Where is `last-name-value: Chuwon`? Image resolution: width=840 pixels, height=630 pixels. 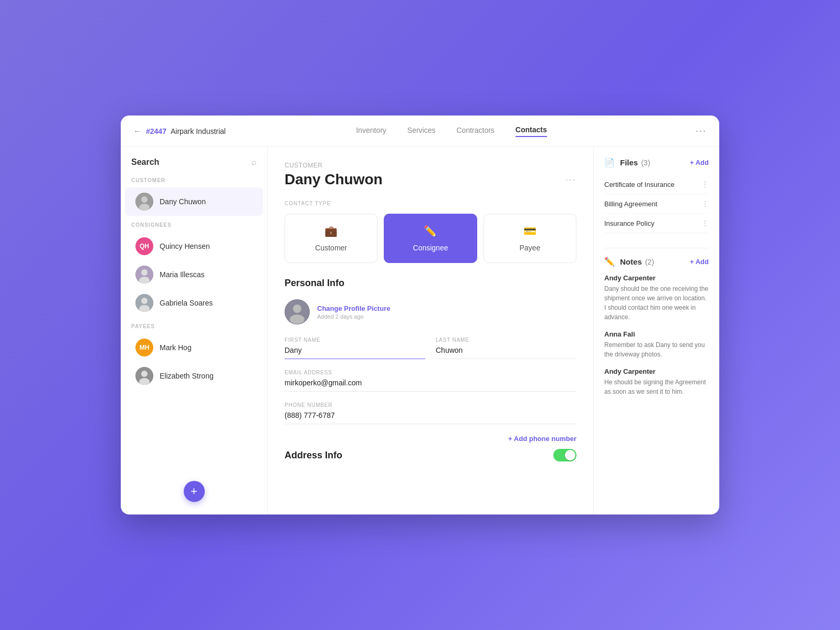 last-name-value: Chuwon is located at coordinates (506, 353).